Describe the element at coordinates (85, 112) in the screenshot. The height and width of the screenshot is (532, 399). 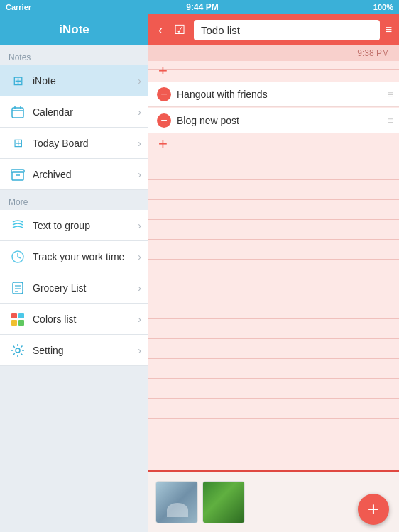
I see `sidebar-item-calendar-label: Calendar` at that location.